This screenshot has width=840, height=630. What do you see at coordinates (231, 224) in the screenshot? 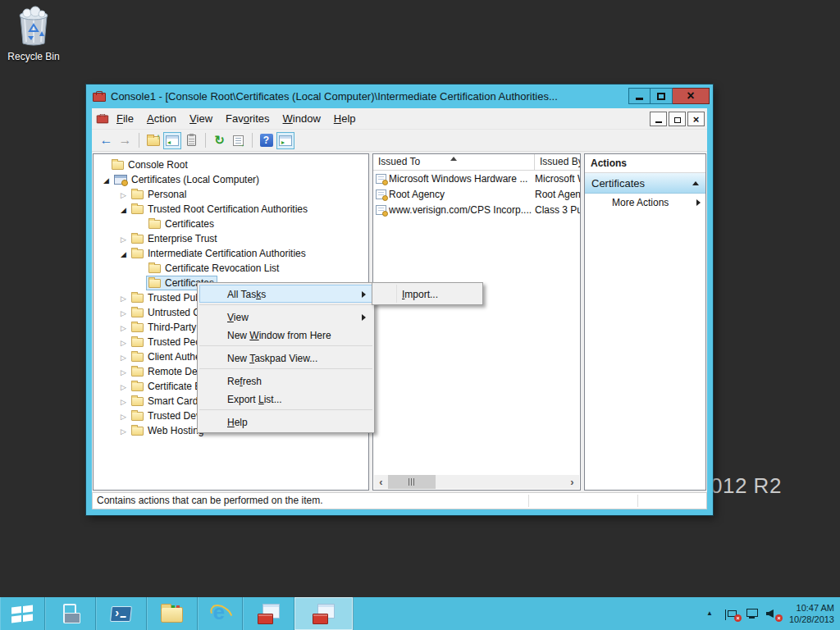
I see `tree-item: Certificates` at bounding box center [231, 224].